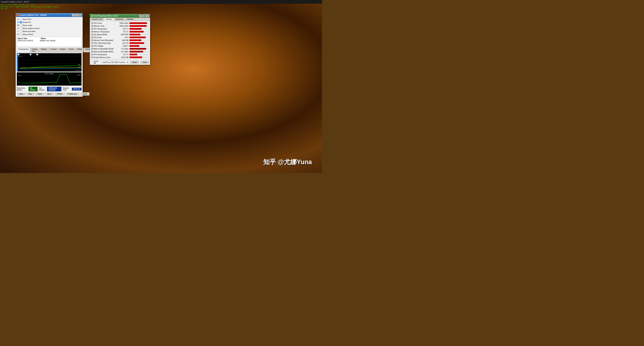  What do you see at coordinates (72, 94) in the screenshot?
I see `preferences-button: Preferences` at bounding box center [72, 94].